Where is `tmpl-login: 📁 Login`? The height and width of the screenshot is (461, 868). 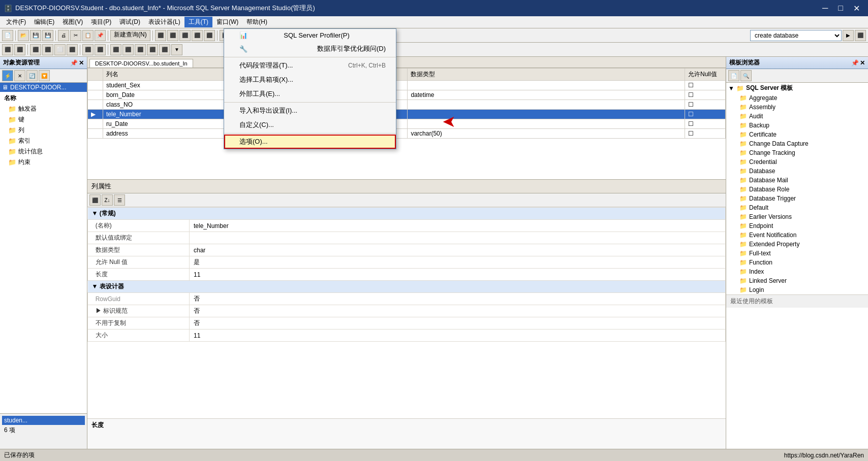 tmpl-login: 📁 Login is located at coordinates (797, 290).